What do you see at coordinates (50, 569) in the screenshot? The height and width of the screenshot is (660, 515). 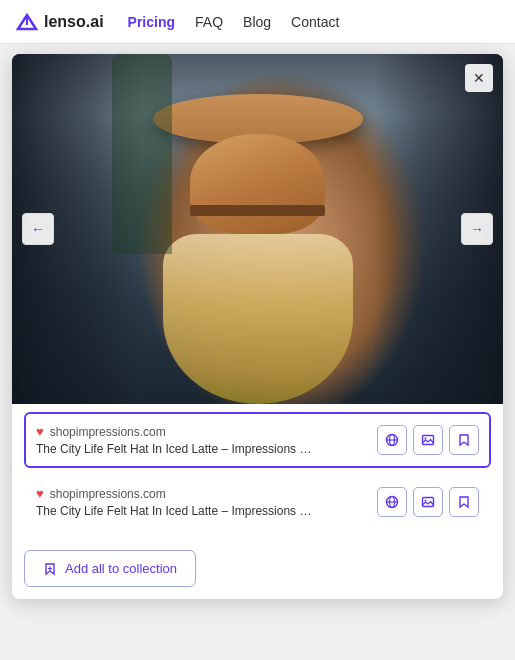 I see `bookmark-add-icon` at bounding box center [50, 569].